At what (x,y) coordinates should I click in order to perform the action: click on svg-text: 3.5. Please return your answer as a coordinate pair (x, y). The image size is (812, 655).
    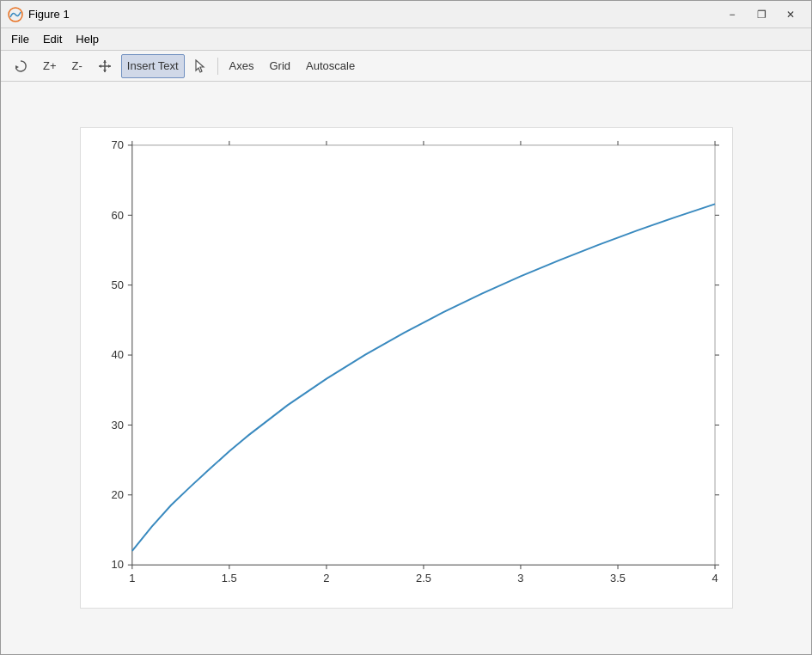
    Looking at the image, I should click on (618, 578).